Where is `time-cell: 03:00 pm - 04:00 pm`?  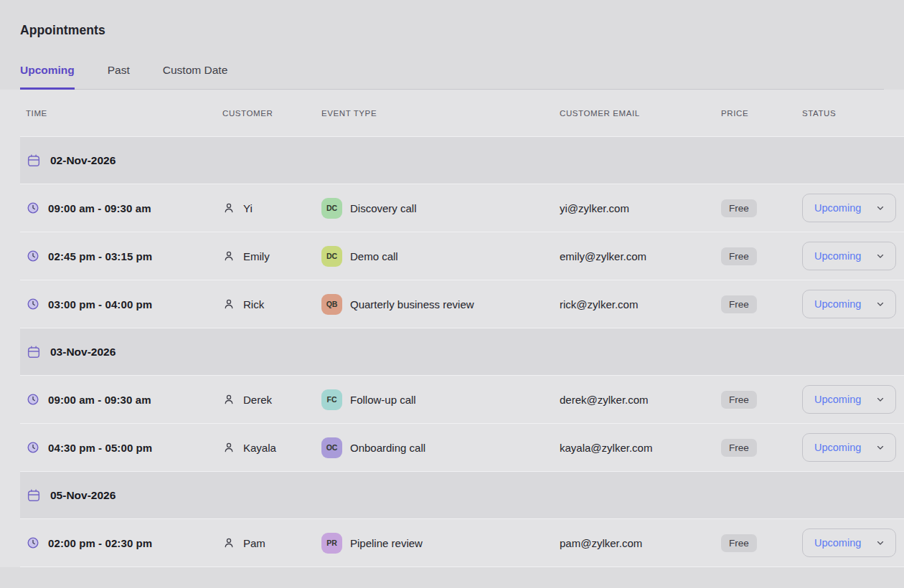 time-cell: 03:00 pm - 04:00 pm is located at coordinates (121, 304).